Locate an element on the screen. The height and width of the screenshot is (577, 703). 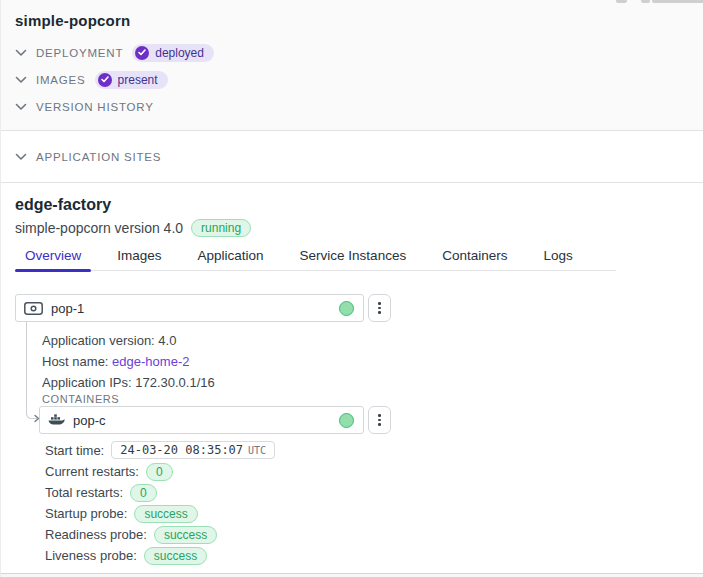
tab-service-instances: Service Instances is located at coordinates (354, 258).